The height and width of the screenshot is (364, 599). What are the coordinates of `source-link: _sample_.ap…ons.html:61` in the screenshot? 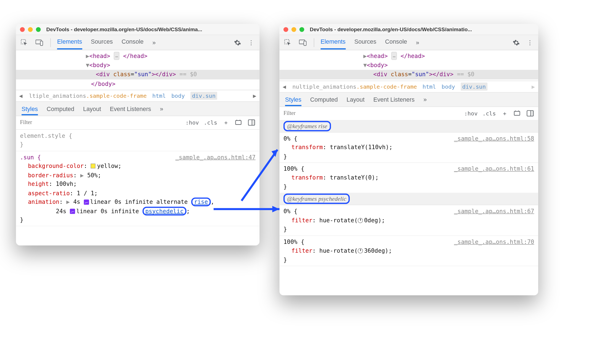 It's located at (494, 169).